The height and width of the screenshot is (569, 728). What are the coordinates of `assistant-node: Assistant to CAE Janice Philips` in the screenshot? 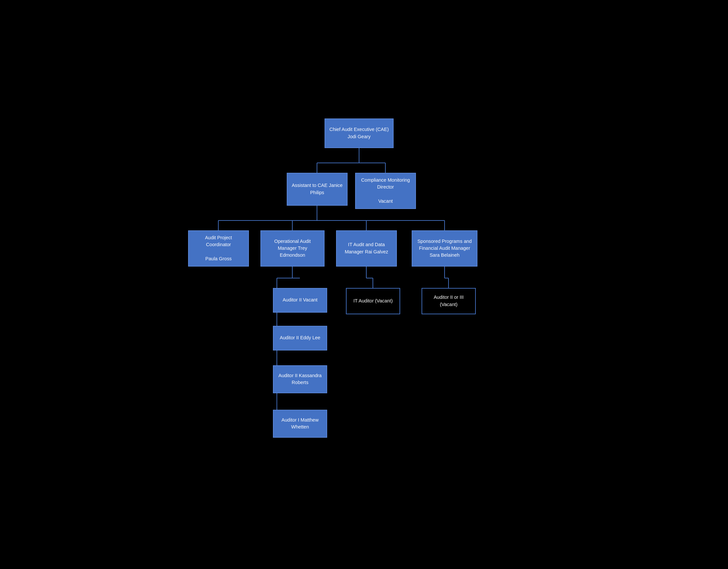 It's located at (317, 189).